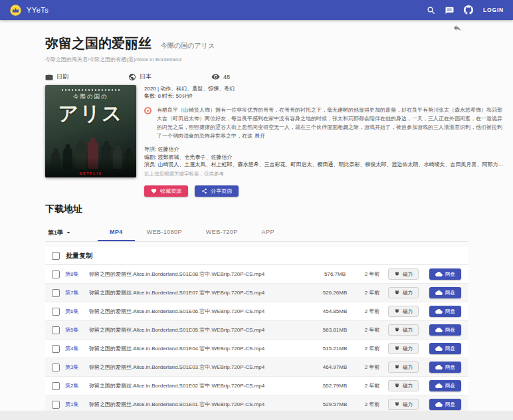 The height and width of the screenshot is (420, 513). I want to click on share-button: 分享页面, so click(217, 191).